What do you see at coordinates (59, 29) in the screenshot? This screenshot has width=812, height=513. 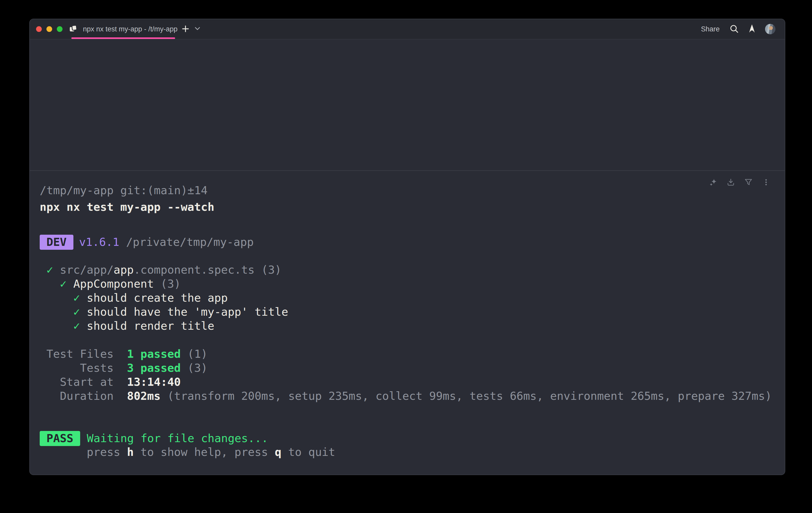 I see `zoom-button` at bounding box center [59, 29].